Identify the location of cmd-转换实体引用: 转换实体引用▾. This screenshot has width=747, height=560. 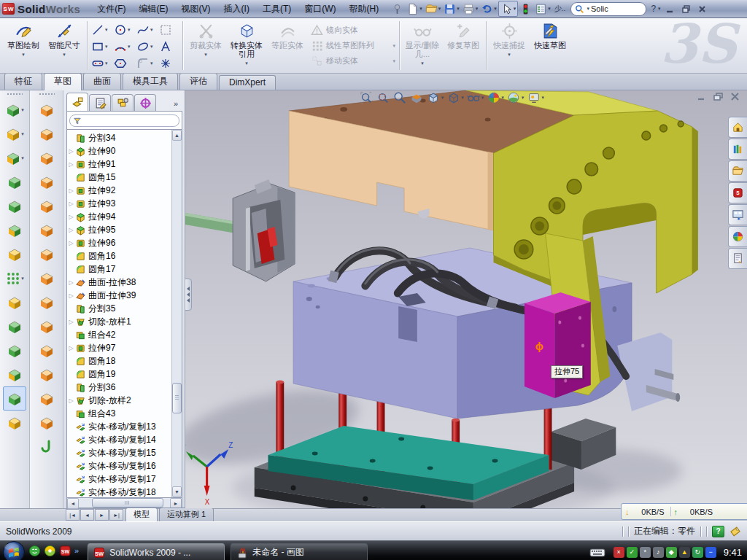
(247, 45).